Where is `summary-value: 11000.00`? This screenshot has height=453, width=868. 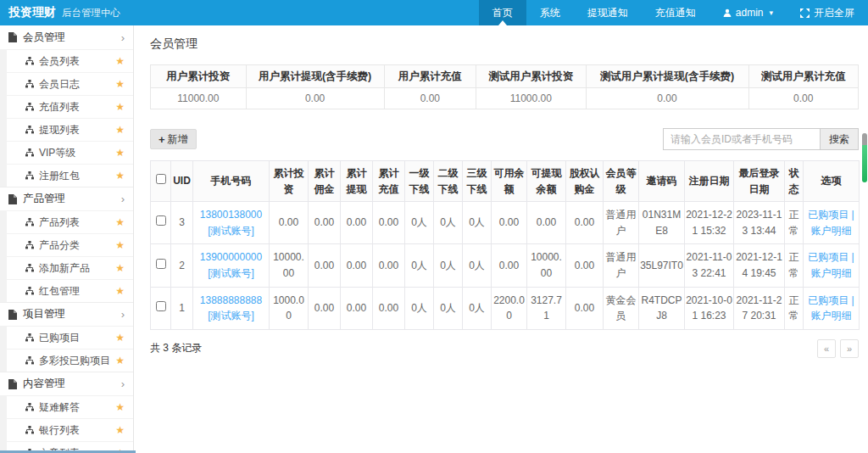
summary-value: 11000.00 is located at coordinates (531, 98).